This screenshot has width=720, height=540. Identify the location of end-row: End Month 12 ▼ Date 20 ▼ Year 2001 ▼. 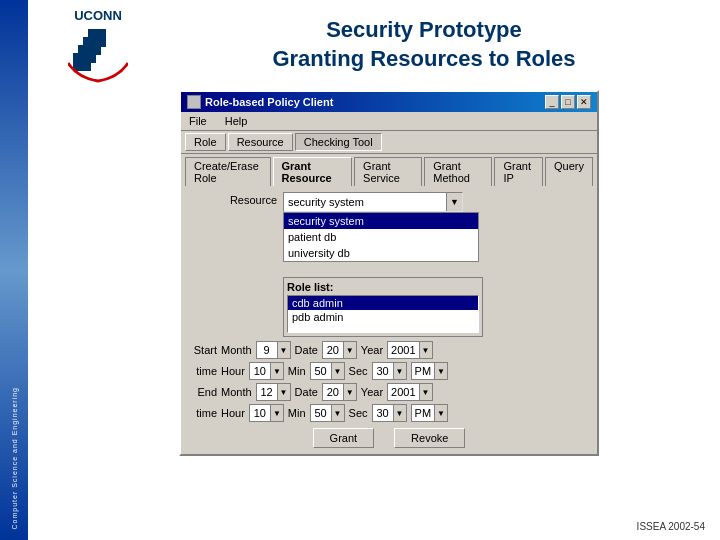
(389, 392).